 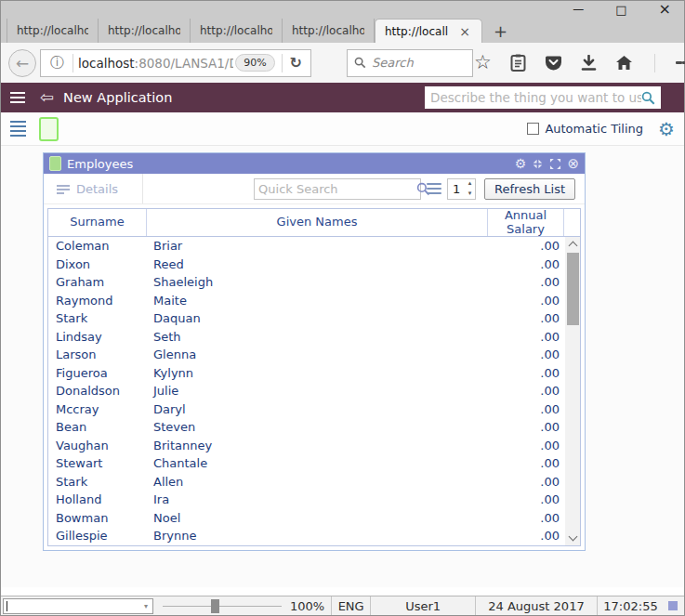 I want to click on table-row: Donaldson Julie .00, so click(x=314, y=391).